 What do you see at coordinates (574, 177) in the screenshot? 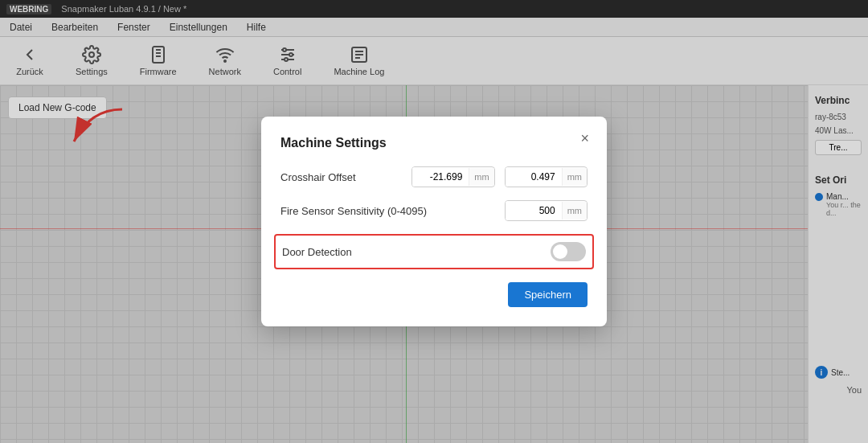
I see `crosshair-y-unit: mm` at bounding box center [574, 177].